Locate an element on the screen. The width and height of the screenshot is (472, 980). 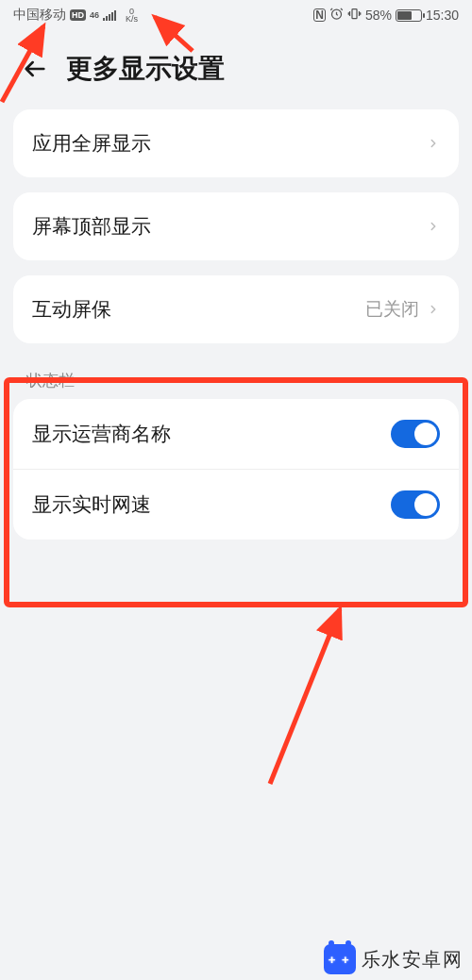
back-button is located at coordinates (35, 69).